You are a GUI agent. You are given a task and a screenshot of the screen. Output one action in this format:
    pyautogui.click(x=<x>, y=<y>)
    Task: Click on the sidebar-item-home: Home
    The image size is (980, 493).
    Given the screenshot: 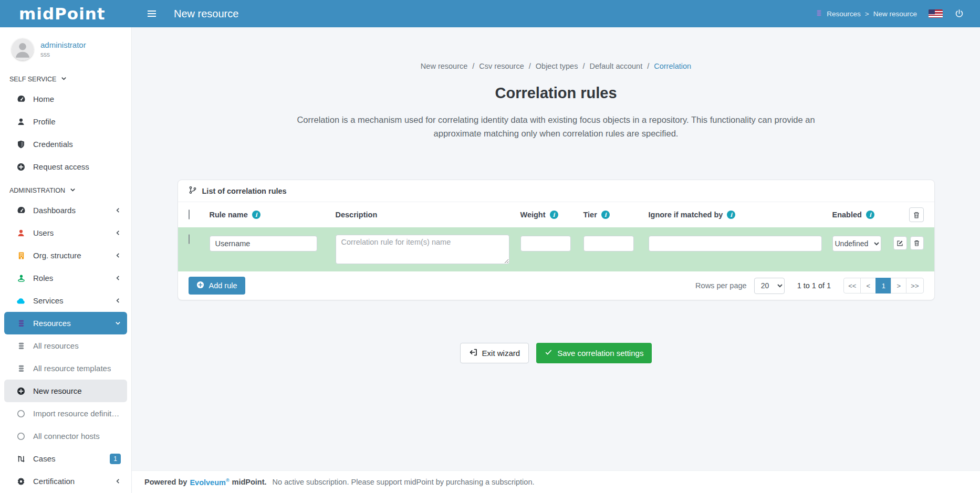 What is the action you would take?
    pyautogui.click(x=66, y=99)
    